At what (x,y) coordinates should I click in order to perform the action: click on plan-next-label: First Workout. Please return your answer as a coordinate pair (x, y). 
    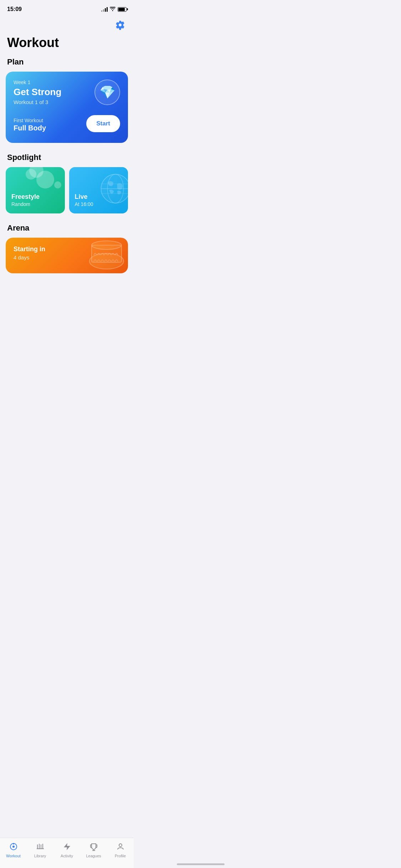
    Looking at the image, I should click on (30, 120).